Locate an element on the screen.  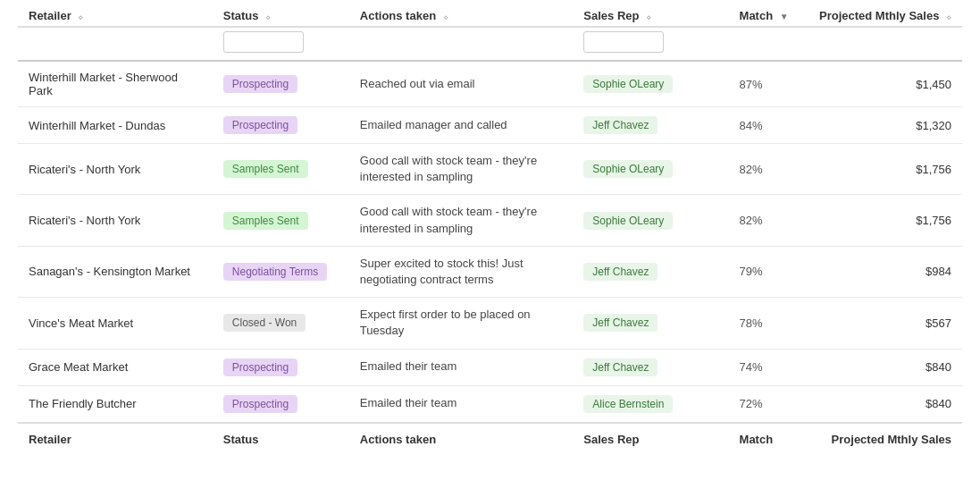
table-row: Vince's Meat Market Closed - Won Expect … is located at coordinates (490, 324).